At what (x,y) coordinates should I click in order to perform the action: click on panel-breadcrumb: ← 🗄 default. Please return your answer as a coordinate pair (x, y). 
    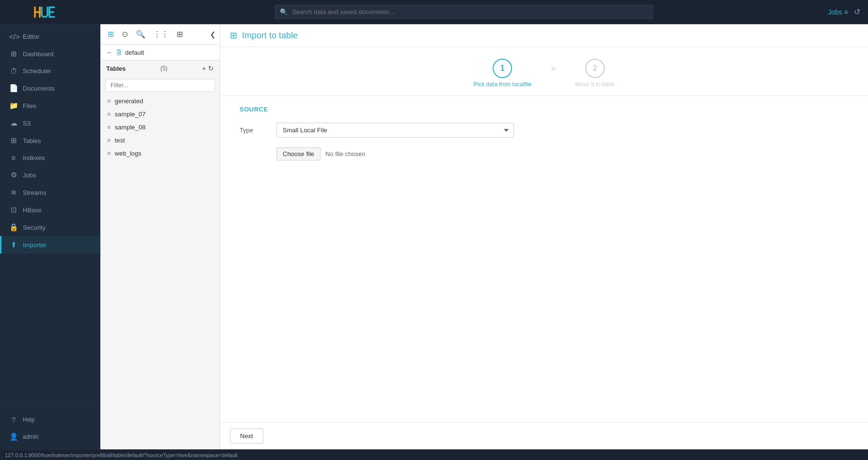
    Looking at the image, I should click on (160, 52).